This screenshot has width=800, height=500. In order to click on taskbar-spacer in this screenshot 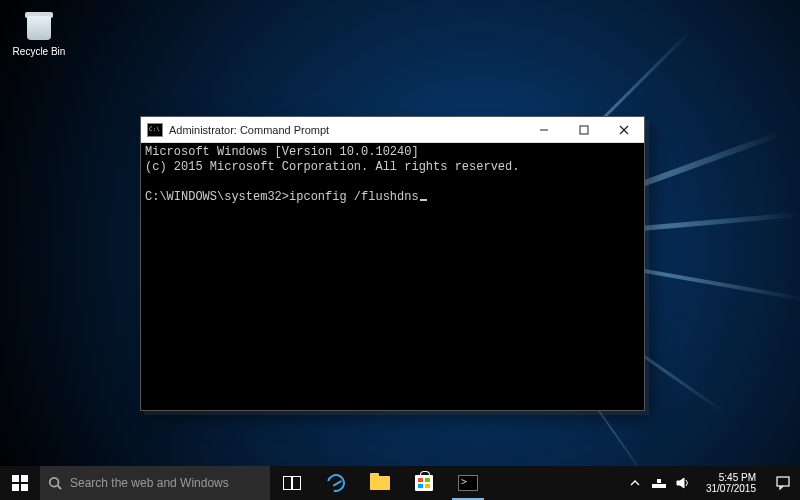, I will do `click(555, 483)`.